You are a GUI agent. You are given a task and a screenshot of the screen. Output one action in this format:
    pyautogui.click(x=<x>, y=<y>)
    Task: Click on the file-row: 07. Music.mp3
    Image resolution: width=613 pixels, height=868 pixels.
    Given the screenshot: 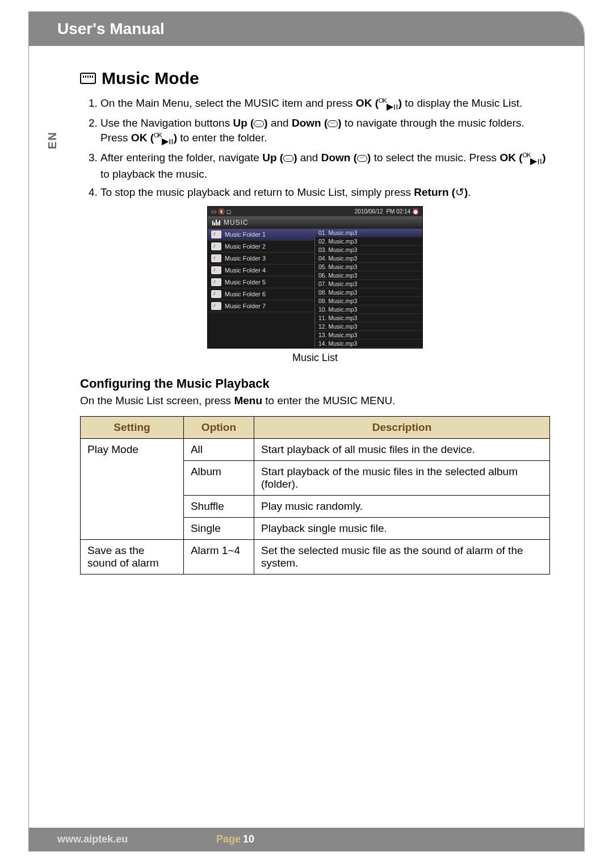 What is the action you would take?
    pyautogui.click(x=369, y=284)
    